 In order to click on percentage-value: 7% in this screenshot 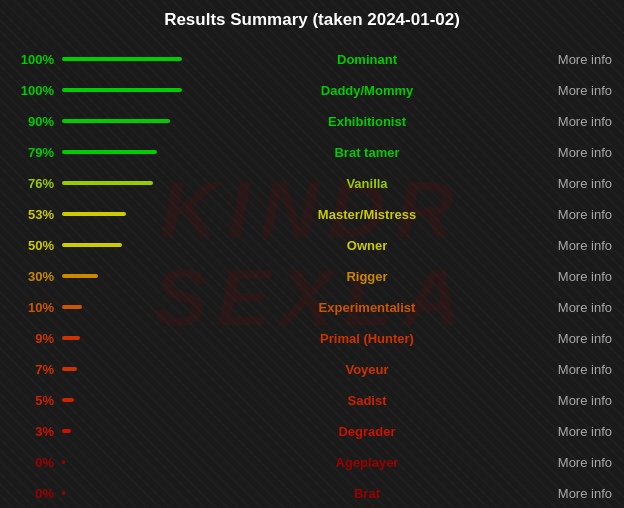, I will do `click(33, 370)`.